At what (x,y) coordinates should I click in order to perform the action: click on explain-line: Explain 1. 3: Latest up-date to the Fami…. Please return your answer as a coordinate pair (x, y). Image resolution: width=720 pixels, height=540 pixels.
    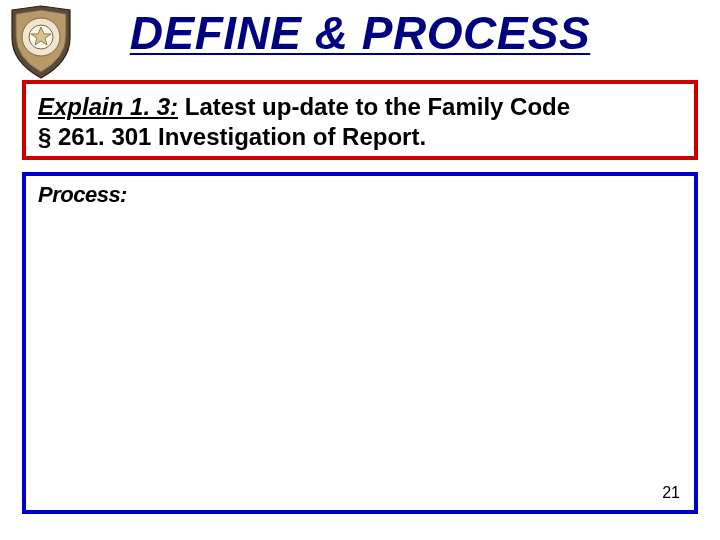
    Looking at the image, I should click on (360, 122).